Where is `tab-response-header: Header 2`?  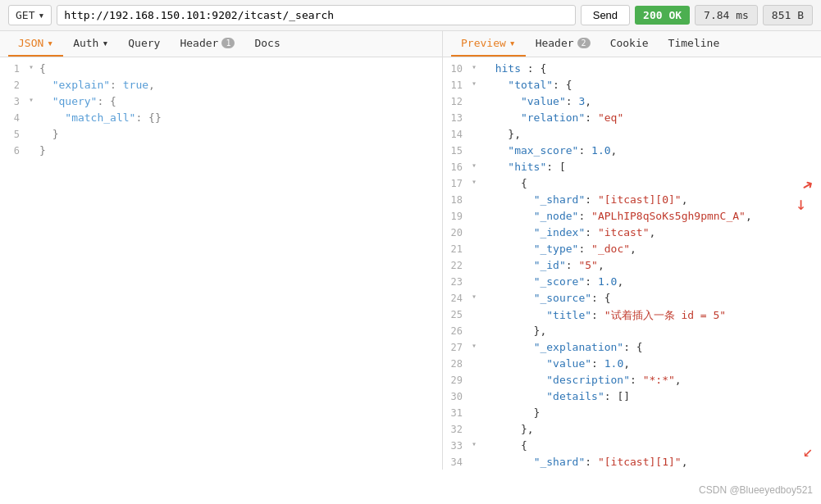 tab-response-header: Header 2 is located at coordinates (563, 44).